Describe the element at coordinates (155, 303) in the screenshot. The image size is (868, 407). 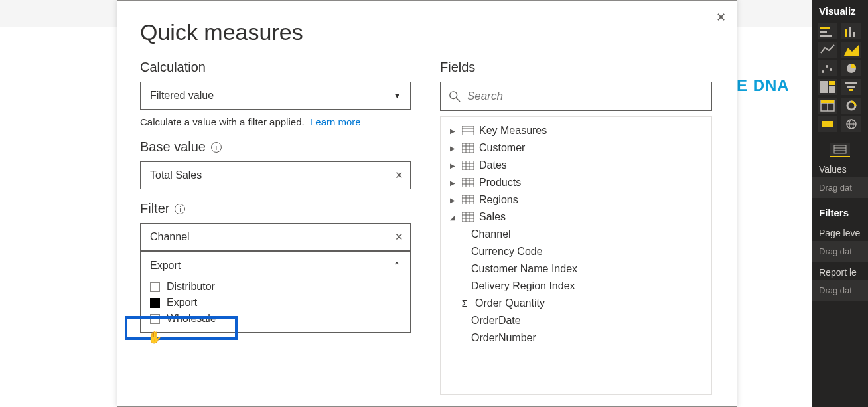
I see `checkbox-checked-icon` at that location.